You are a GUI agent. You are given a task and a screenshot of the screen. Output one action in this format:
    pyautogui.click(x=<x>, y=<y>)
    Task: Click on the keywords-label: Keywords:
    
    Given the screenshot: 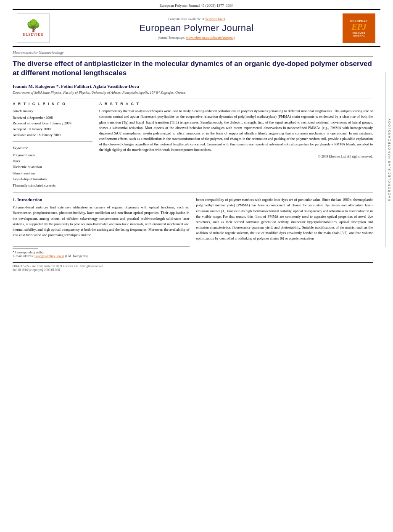 What is the action you would take?
    pyautogui.click(x=53, y=148)
    